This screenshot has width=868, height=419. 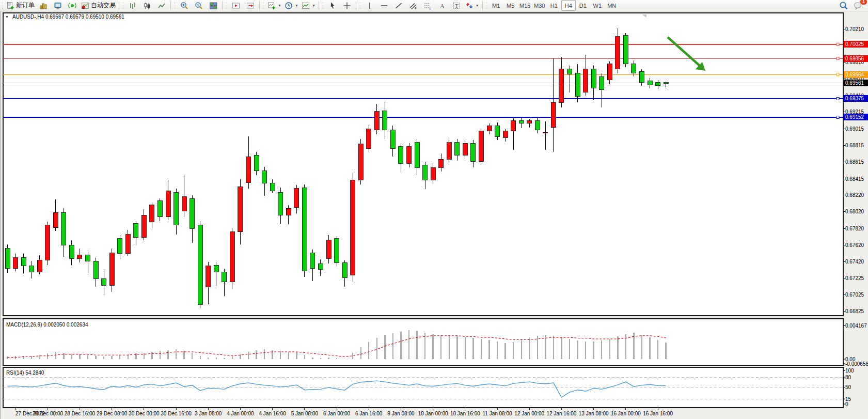 I want to click on signals-button, so click(x=72, y=5).